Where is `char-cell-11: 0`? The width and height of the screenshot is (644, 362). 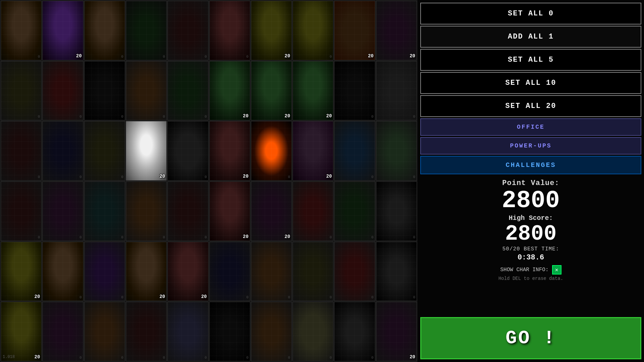 char-cell-11: 0 is located at coordinates (21, 91).